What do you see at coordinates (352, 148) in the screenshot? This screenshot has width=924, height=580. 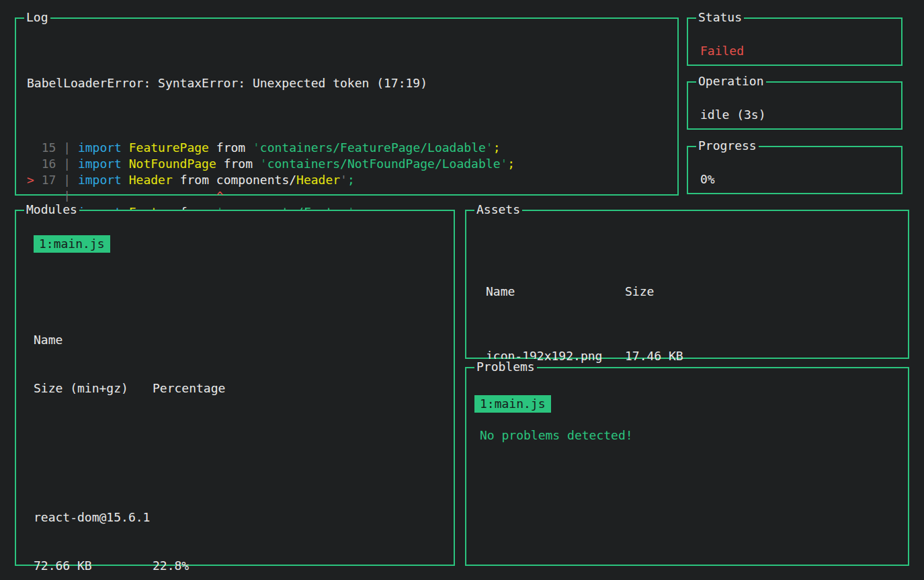 I see `code-line: 15 | import FeaturePage from 'containers…` at bounding box center [352, 148].